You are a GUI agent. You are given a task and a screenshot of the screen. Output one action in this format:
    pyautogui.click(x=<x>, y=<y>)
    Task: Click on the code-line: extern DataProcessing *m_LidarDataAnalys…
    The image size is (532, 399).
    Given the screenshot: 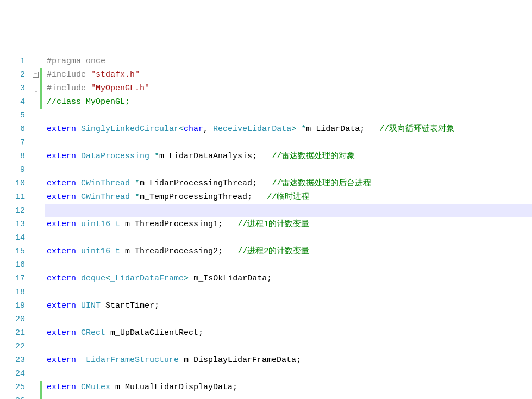 What is the action you would take?
    pyautogui.click(x=288, y=157)
    